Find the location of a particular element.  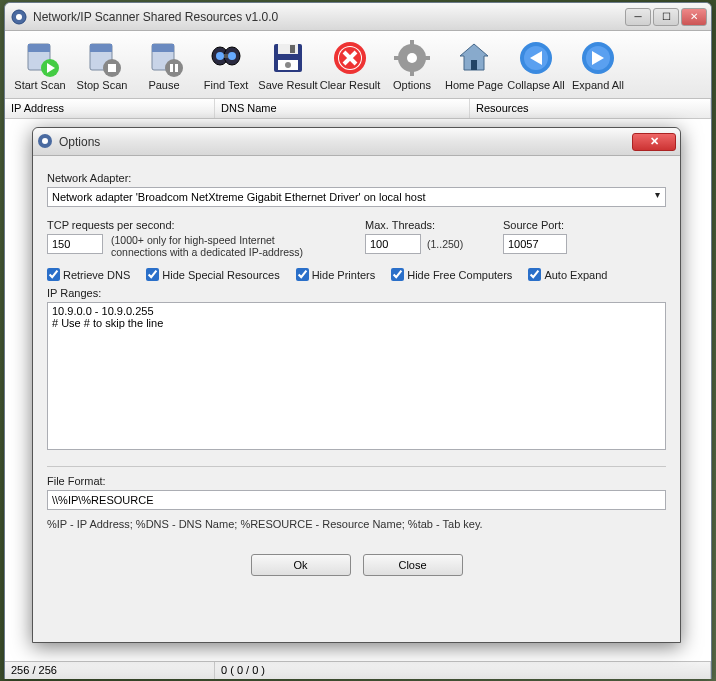

clear-result-button: Clear Result is located at coordinates (350, 64).